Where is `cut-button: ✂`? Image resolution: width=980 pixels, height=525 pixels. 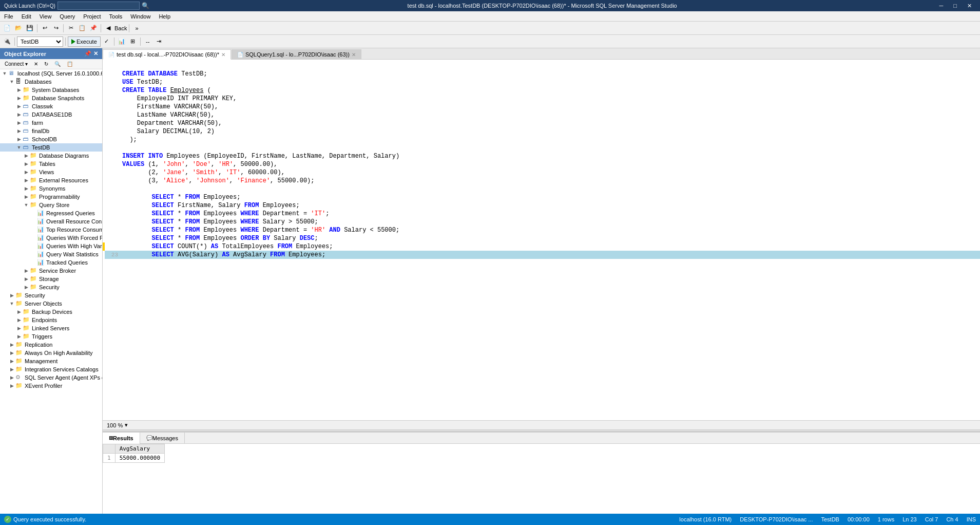 cut-button: ✂ is located at coordinates (71, 28).